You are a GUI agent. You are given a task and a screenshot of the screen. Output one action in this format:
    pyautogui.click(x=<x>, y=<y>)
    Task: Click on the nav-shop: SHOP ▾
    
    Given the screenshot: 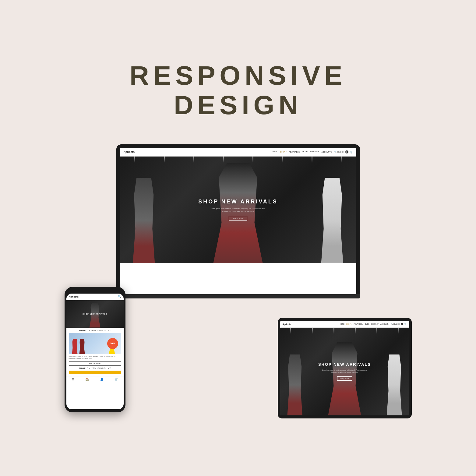 What is the action you would take?
    pyautogui.click(x=283, y=152)
    